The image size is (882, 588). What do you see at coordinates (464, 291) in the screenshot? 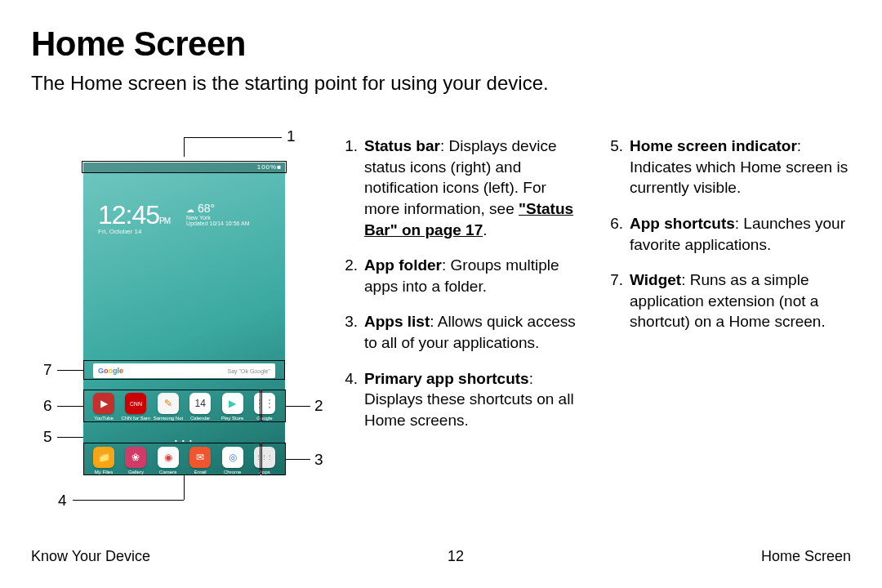
I see `description-column-1: 1.Status bar: Displays device status ico…` at bounding box center [464, 291].